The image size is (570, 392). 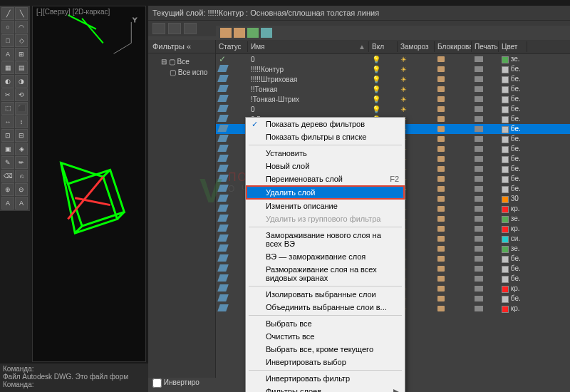 I want to click on tool-btn: ✎, so click(x=8, y=163).